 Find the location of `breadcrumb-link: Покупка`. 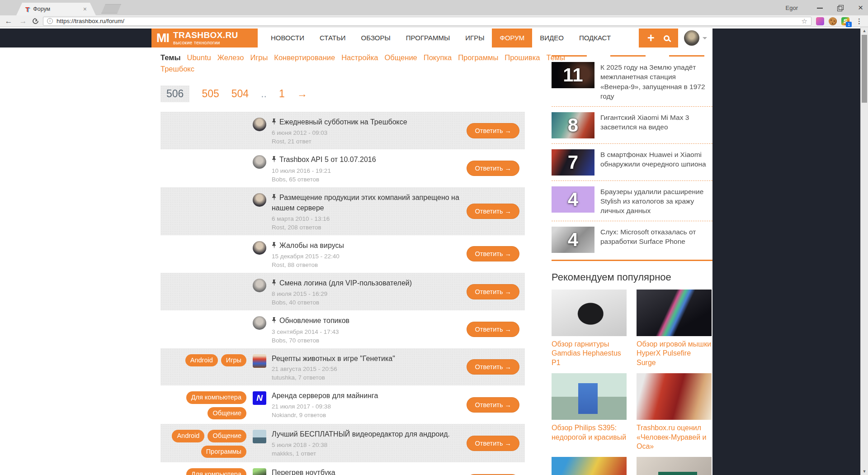

breadcrumb-link: Покупка is located at coordinates (438, 57).